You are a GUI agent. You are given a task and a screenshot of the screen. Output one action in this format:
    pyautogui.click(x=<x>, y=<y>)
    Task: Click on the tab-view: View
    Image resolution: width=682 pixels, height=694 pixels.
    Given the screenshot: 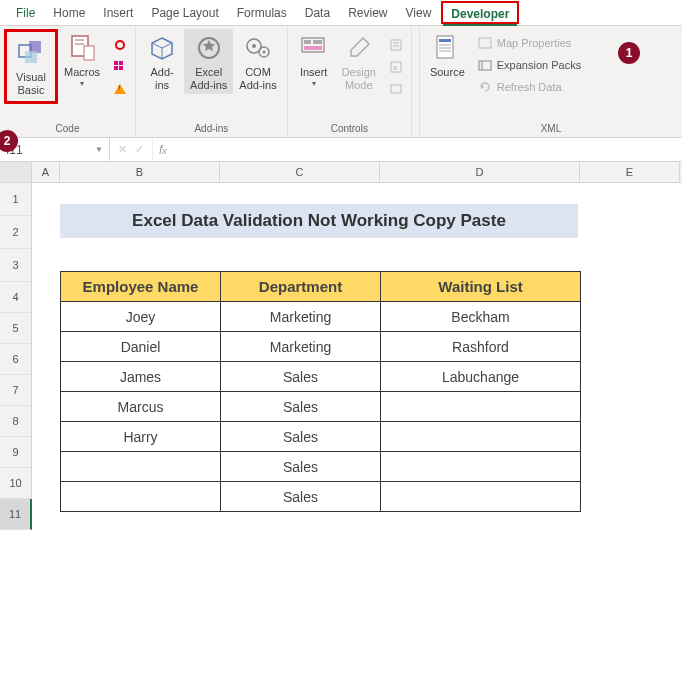 What is the action you would take?
    pyautogui.click(x=419, y=13)
    